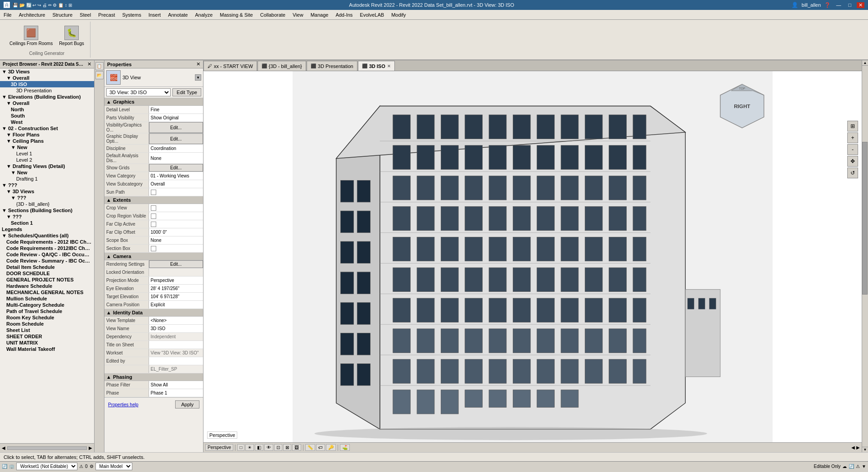 The image size is (868, 472). What do you see at coordinates (154, 377) in the screenshot?
I see `prop-section-phasing: ▲Phasing` at bounding box center [154, 377].